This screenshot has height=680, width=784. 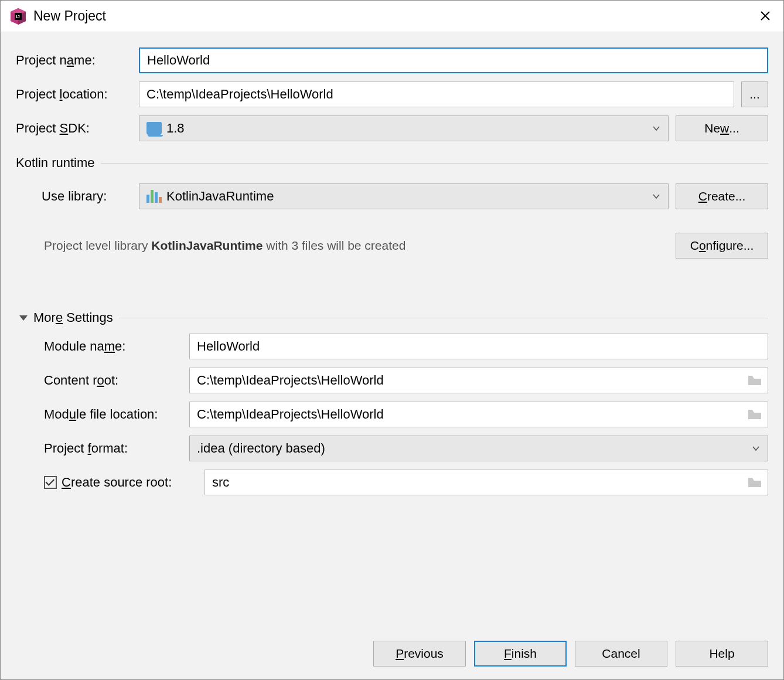 I want to click on project-format-label: Project format:, so click(x=113, y=448).